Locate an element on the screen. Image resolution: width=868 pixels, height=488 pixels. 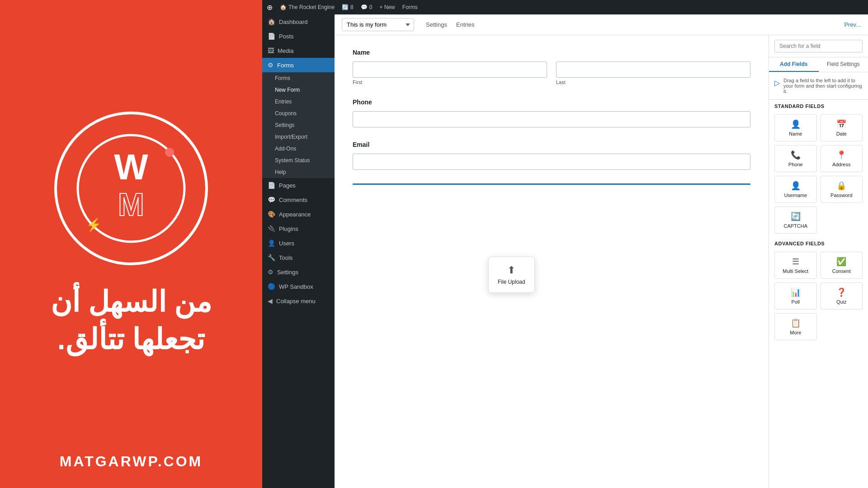
right-panel-tabs: Add Fields Field Settings is located at coordinates (818, 65).